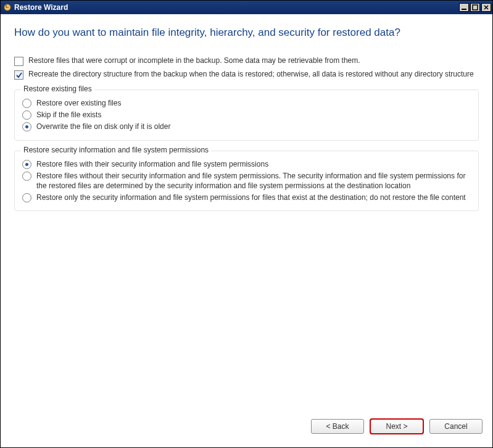  Describe the element at coordinates (475, 7) in the screenshot. I see `maximize-button` at that location.